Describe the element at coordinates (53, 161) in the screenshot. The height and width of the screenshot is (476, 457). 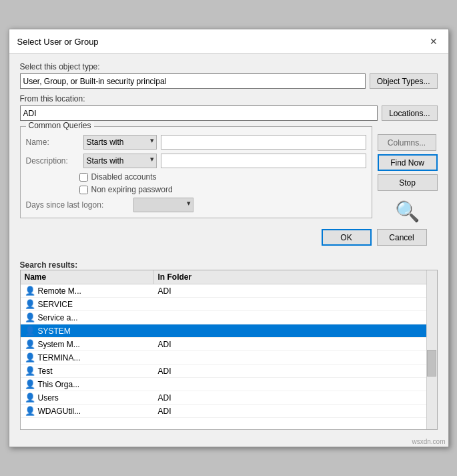
I see `description-query-label: Description:` at that location.